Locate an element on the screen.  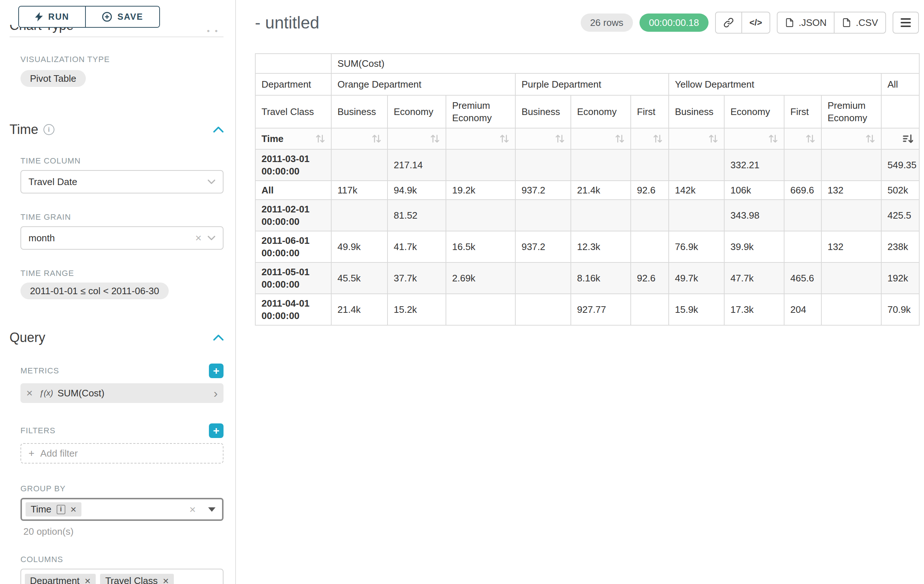
time-column-select: Travel Date is located at coordinates (122, 182).